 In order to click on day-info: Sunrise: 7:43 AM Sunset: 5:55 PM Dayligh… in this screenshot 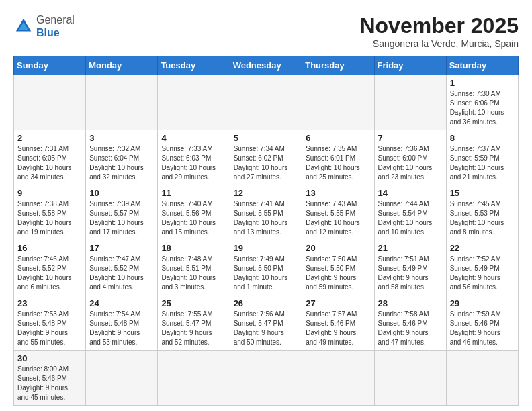, I will do `click(338, 218)`.